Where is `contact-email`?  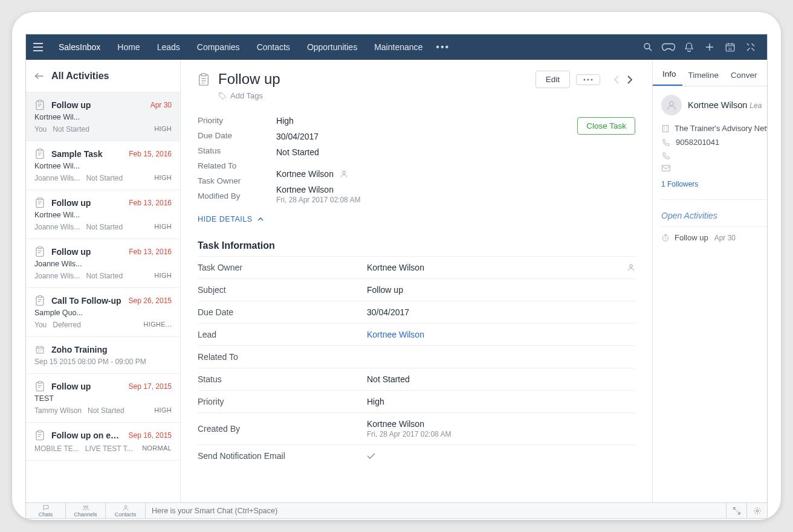
contact-email is located at coordinates (714, 168).